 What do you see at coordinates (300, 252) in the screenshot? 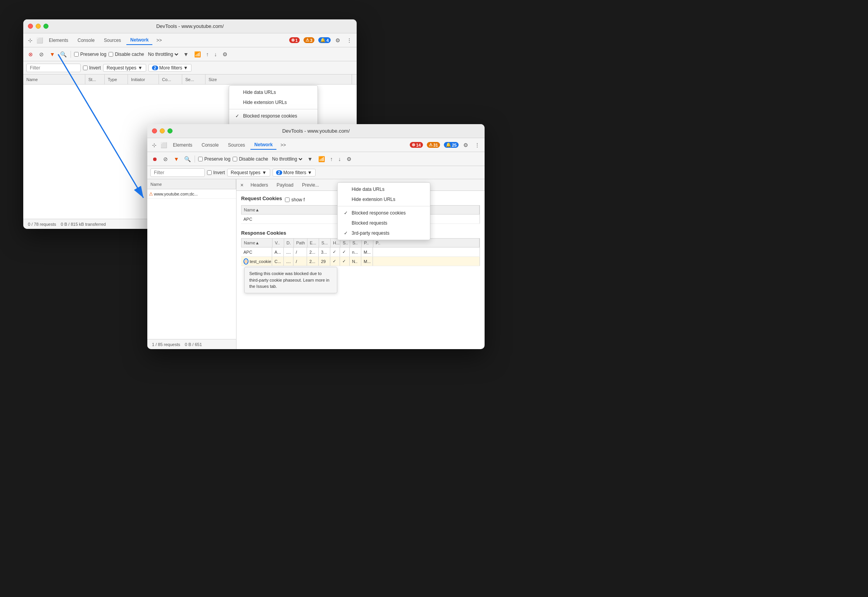
I see `resp-apc-path: /` at bounding box center [300, 252].